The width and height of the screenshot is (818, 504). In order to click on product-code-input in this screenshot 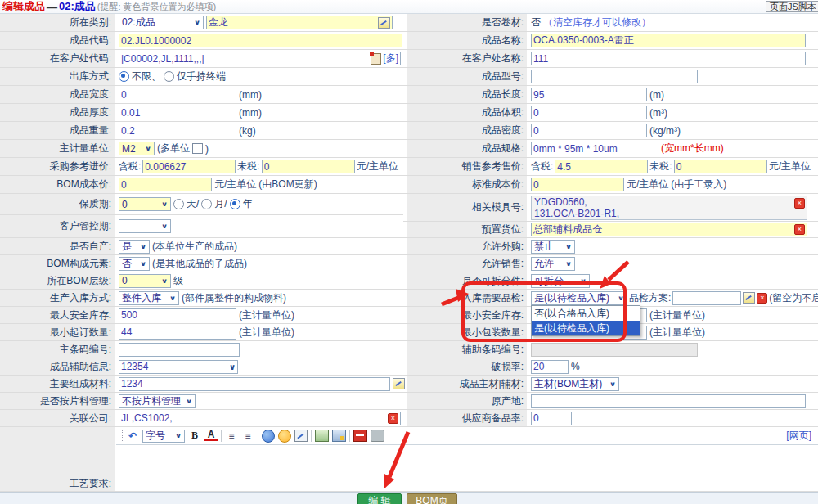, I will do `click(260, 41)`.